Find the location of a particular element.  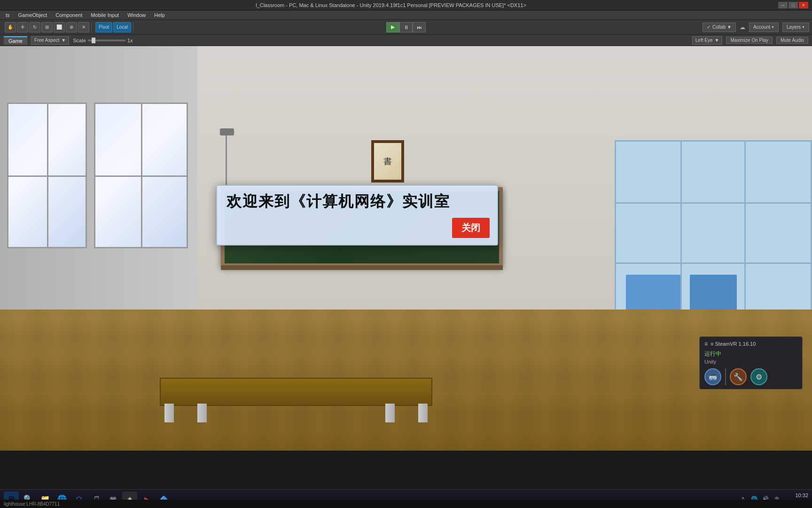

hand-tool: ✋ is located at coordinates (10, 27).